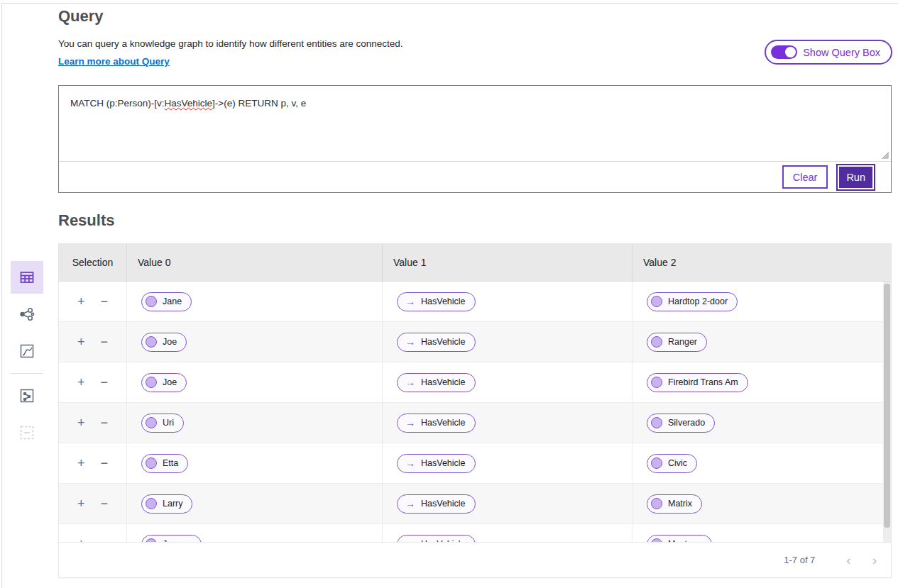 The image size is (898, 588). What do you see at coordinates (703, 382) in the screenshot?
I see `node-label: Firebird Trans Am` at bounding box center [703, 382].